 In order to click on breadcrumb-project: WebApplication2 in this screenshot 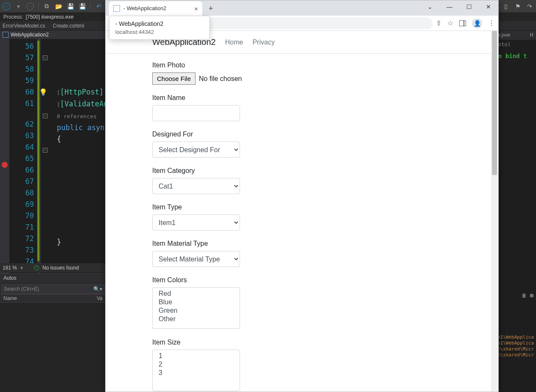, I will do `click(30, 35)`.